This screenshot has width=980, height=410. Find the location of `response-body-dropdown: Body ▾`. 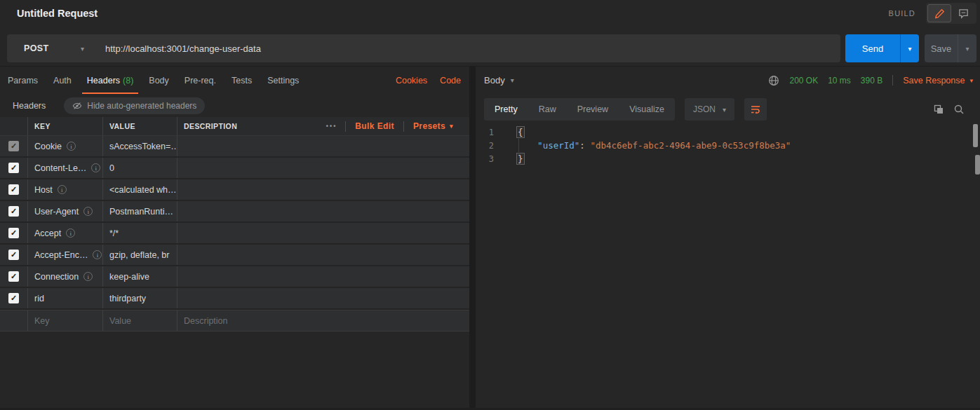

response-body-dropdown: Body ▾ is located at coordinates (499, 80).